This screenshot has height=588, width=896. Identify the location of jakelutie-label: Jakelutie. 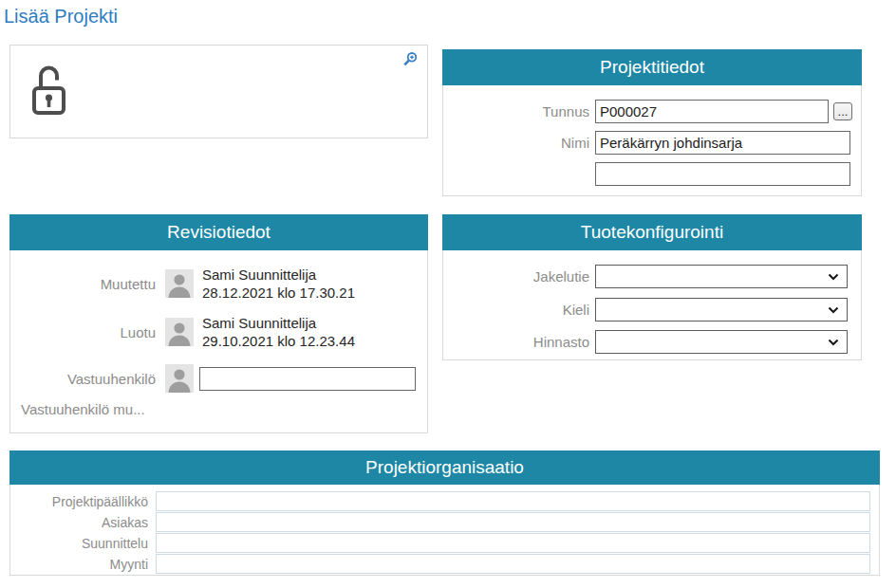
(519, 277).